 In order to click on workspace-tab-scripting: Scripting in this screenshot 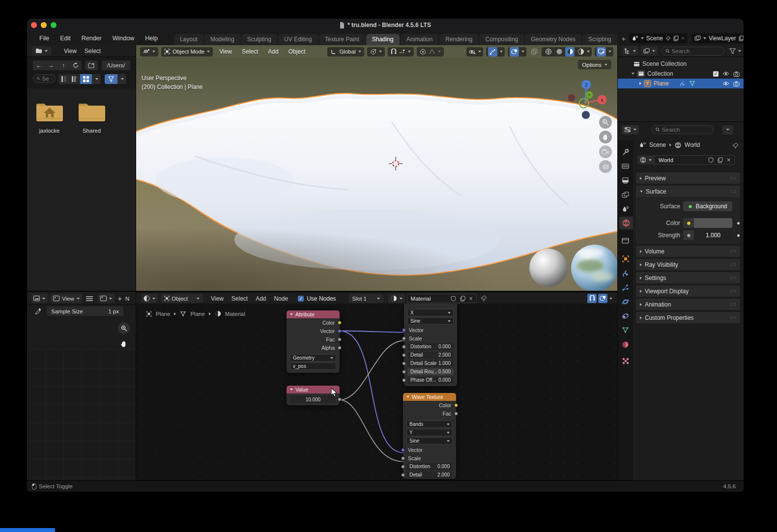, I will do `click(600, 39)`.